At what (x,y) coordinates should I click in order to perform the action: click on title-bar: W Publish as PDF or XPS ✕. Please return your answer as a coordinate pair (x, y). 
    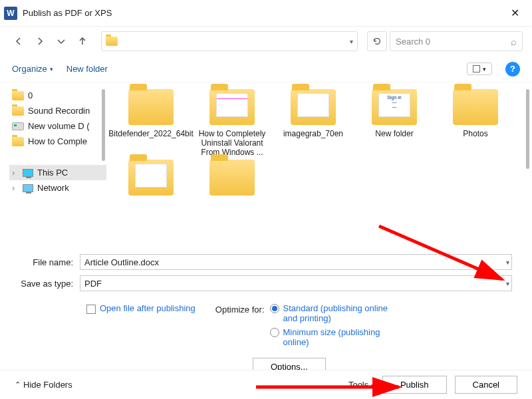
    Looking at the image, I should click on (266, 13).